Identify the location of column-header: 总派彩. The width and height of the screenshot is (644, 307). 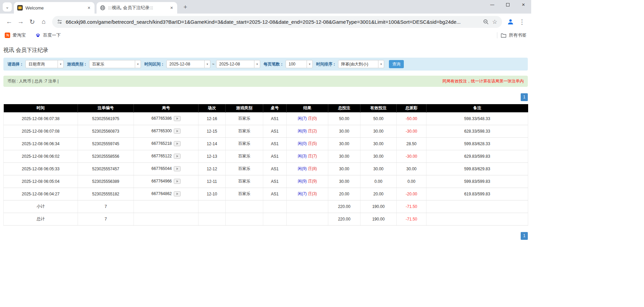
(412, 108).